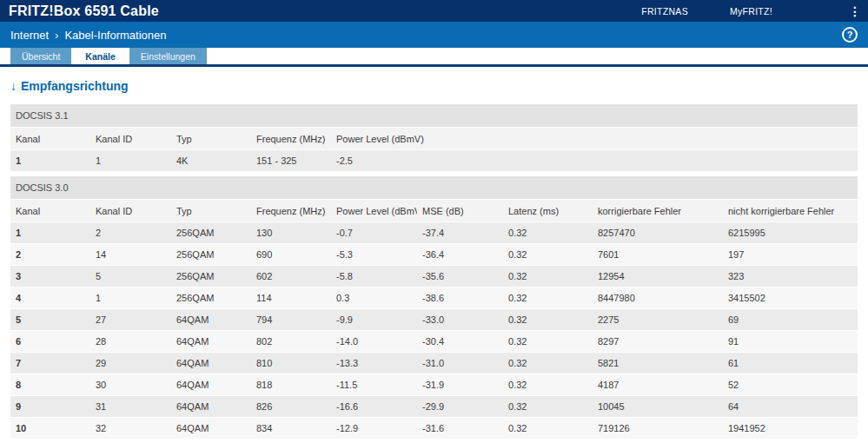  I want to click on myfritz-link: MyFRITZ!, so click(751, 11).